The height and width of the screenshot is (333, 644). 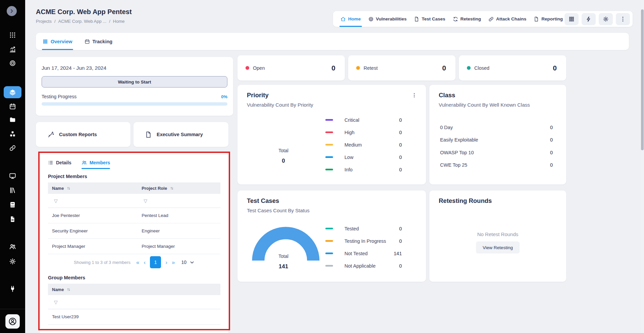 What do you see at coordinates (13, 190) in the screenshot?
I see `books-icon` at bounding box center [13, 190].